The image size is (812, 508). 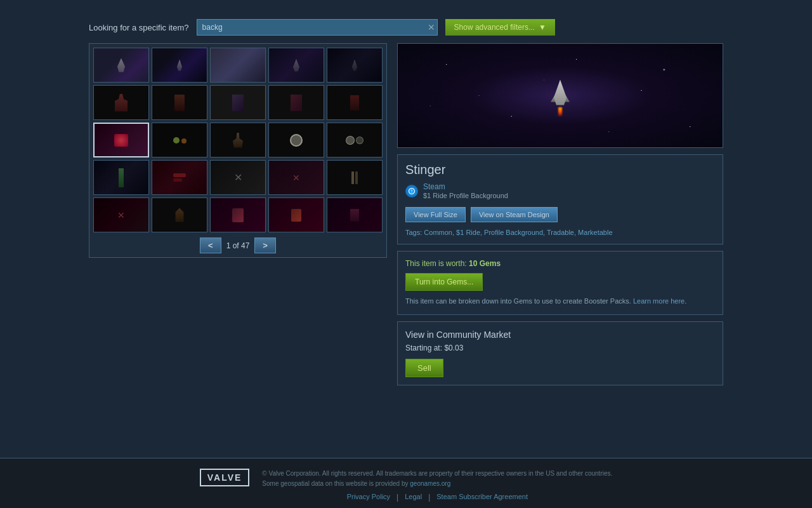 What do you see at coordinates (514, 215) in the screenshot?
I see `view-steam-design-button: View on Steam Design` at bounding box center [514, 215].